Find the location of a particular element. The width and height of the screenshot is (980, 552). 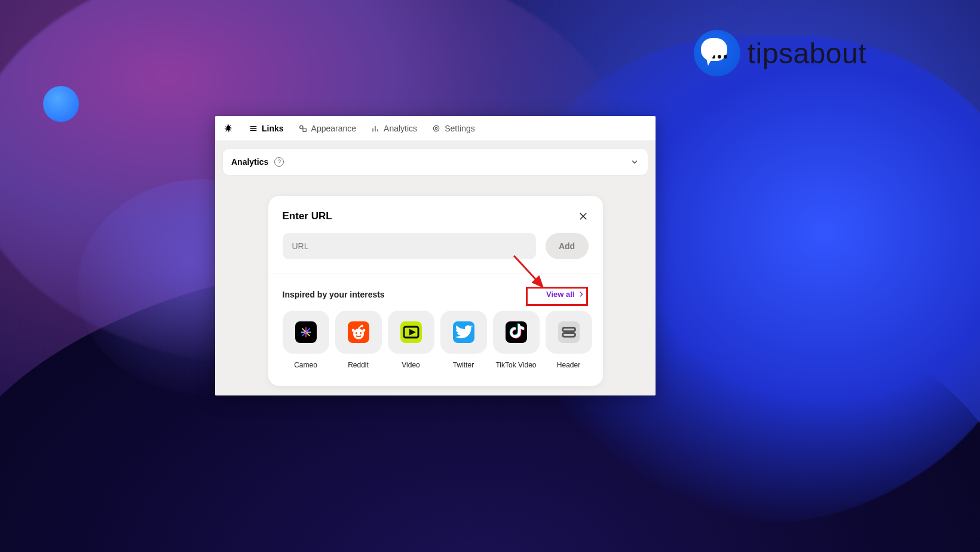

tile-label: Video is located at coordinates (411, 365).